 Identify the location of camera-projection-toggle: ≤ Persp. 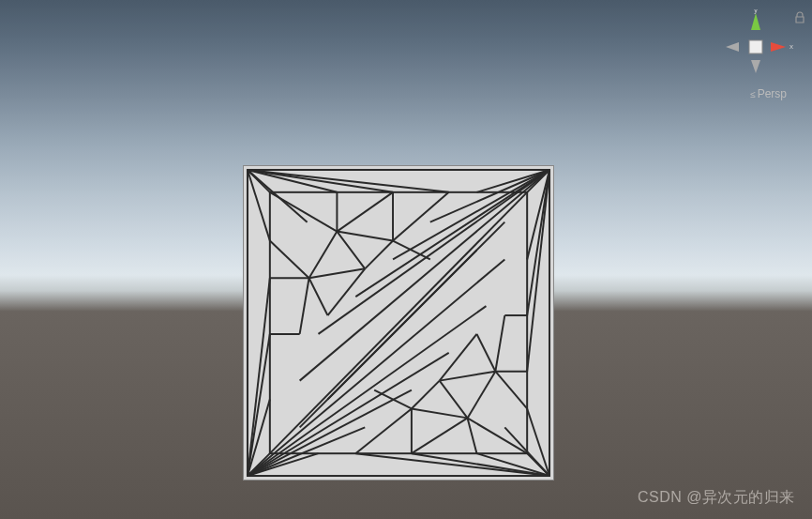
(769, 94).